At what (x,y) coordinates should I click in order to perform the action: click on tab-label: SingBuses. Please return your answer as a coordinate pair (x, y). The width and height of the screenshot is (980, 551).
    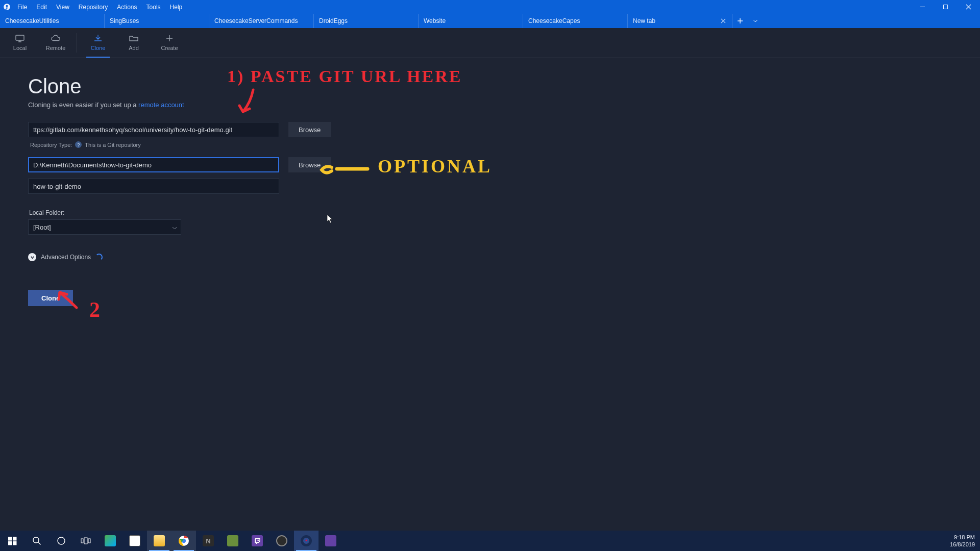
    Looking at the image, I should click on (125, 21).